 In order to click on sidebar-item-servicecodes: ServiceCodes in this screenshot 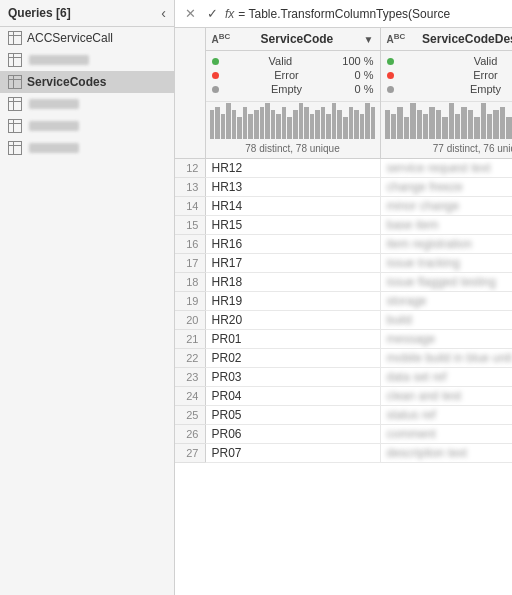, I will do `click(87, 82)`.